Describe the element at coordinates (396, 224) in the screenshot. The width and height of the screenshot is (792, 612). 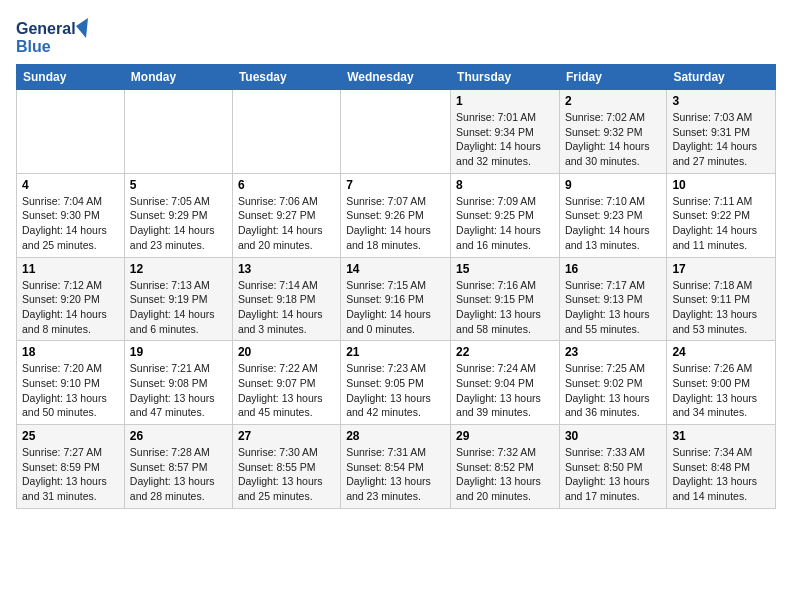
I see `cell-content: Sunrise: 7:07 AM Sunset: 9:26 PM Dayligh…` at that location.